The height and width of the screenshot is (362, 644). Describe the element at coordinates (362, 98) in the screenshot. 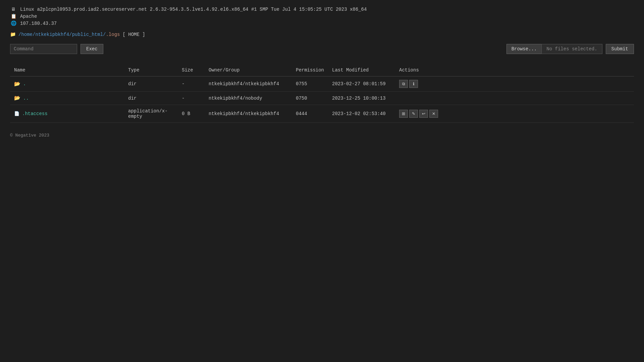

I see `cell-modified: 2023-12-25 10:00:13` at that location.